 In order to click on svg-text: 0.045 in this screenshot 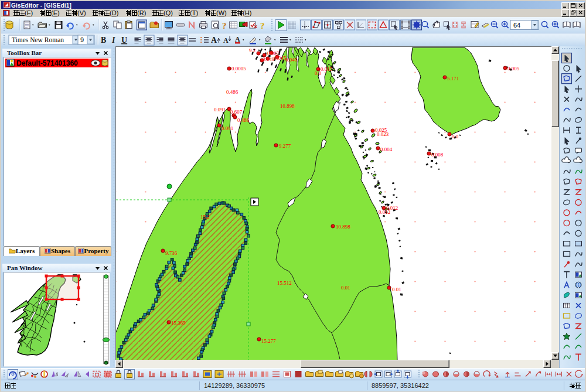, I will do `click(280, 58)`.